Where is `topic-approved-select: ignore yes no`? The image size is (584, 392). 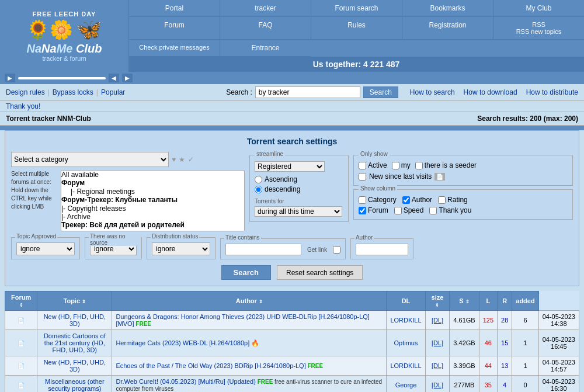
topic-approved-select: ignore yes no is located at coordinates (46, 249).